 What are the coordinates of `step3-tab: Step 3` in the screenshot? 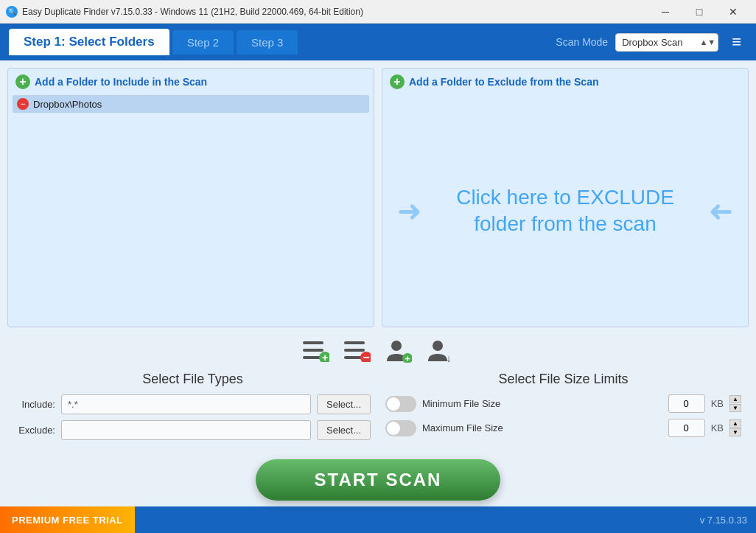 It's located at (267, 43).